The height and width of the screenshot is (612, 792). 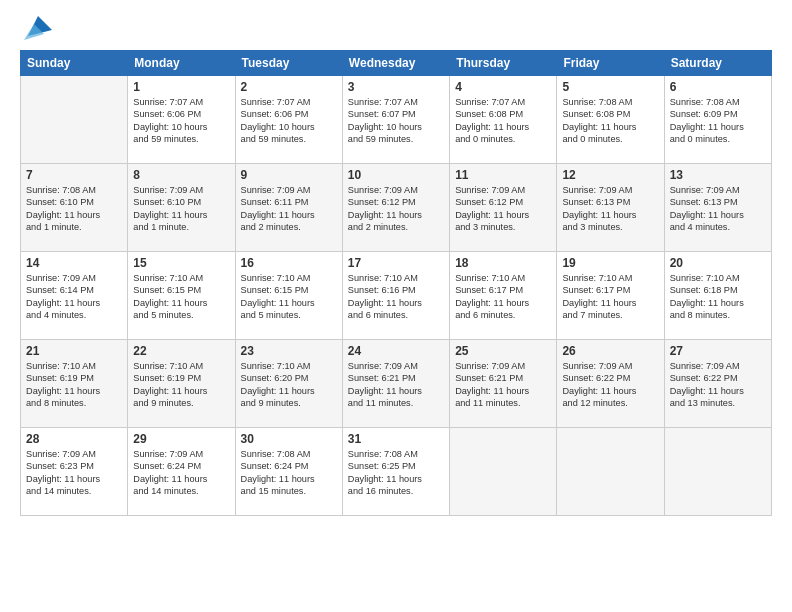 I want to click on day-info: Sunrise: 7:09 AM Sunset: 6:14 PM Dayligh…, so click(x=74, y=297).